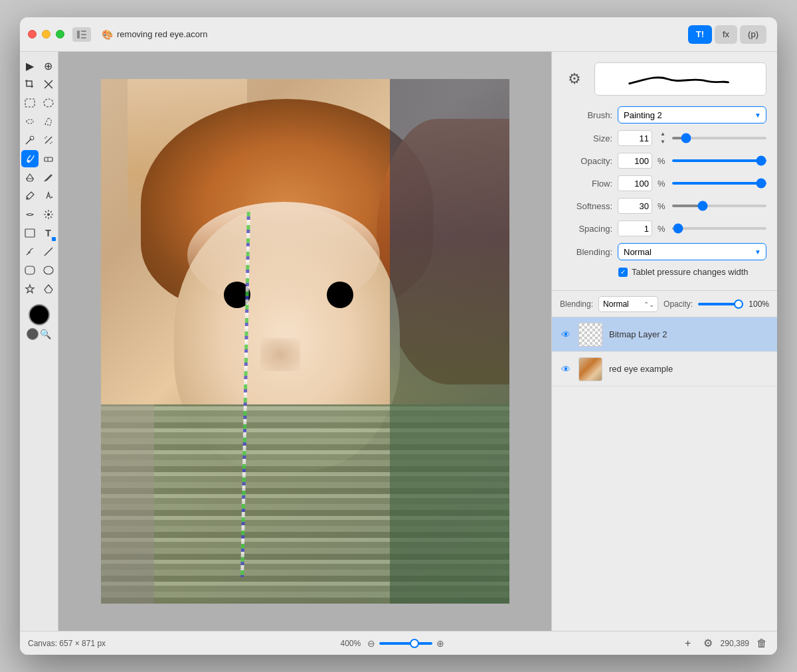  Describe the element at coordinates (30, 122) in the screenshot. I see `lasso-tool` at that location.